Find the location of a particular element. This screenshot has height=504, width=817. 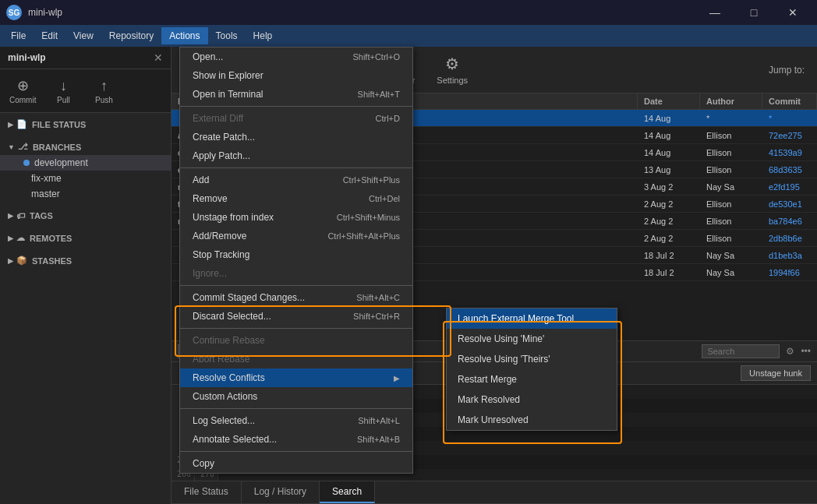

menu-item-add-remove: Add/Remove Ctrl+Shift+Alt+Plus is located at coordinates (296, 236).